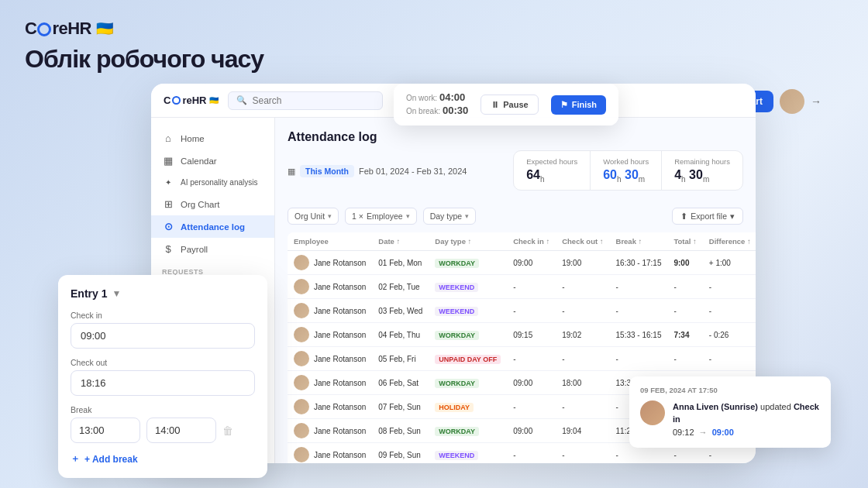  I want to click on export-label: Export file, so click(708, 216).